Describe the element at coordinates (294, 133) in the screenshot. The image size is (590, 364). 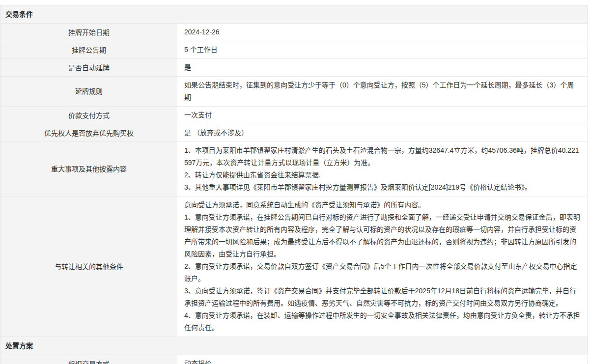
I see `row-priority-waiver: 优先权人是否放弃优先购买权 是 （放弃或不涉及）` at that location.